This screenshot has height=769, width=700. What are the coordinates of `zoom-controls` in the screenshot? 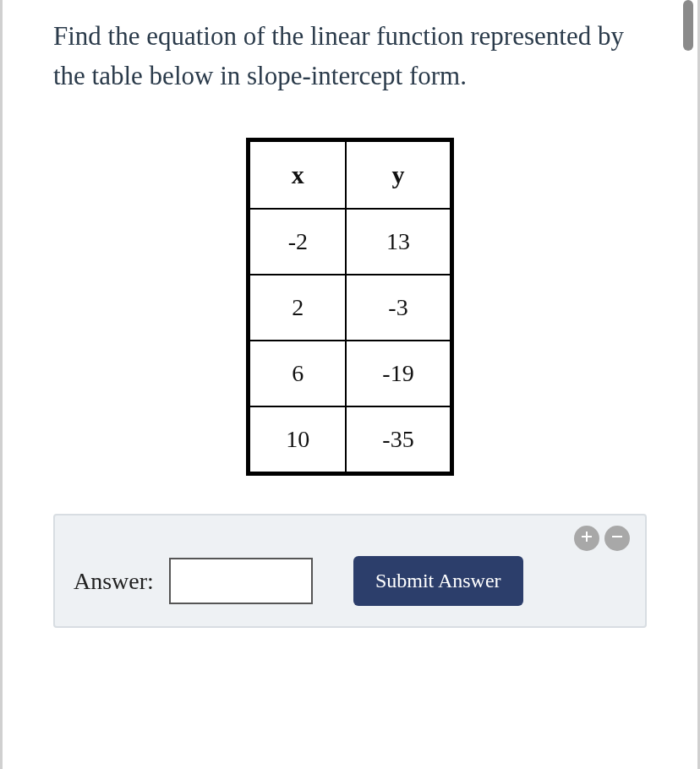 It's located at (602, 538).